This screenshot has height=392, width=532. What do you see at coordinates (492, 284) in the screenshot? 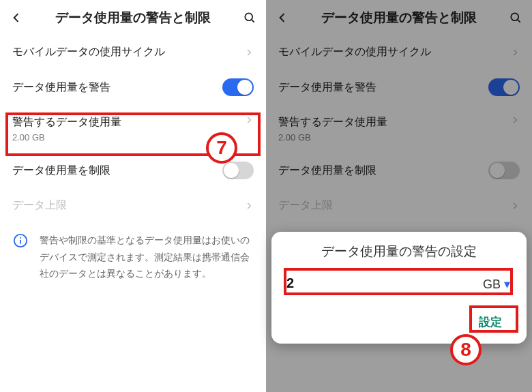
I see `unit-label: GB` at bounding box center [492, 284].